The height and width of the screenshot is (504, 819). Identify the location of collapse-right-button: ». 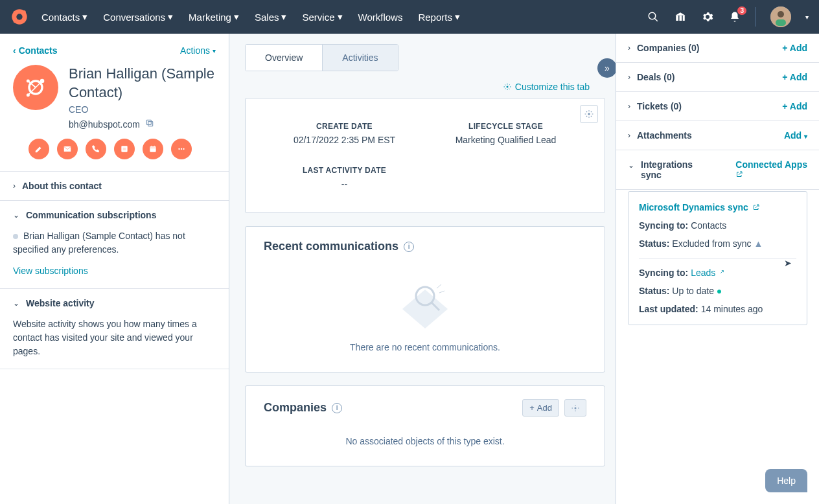
(606, 68).